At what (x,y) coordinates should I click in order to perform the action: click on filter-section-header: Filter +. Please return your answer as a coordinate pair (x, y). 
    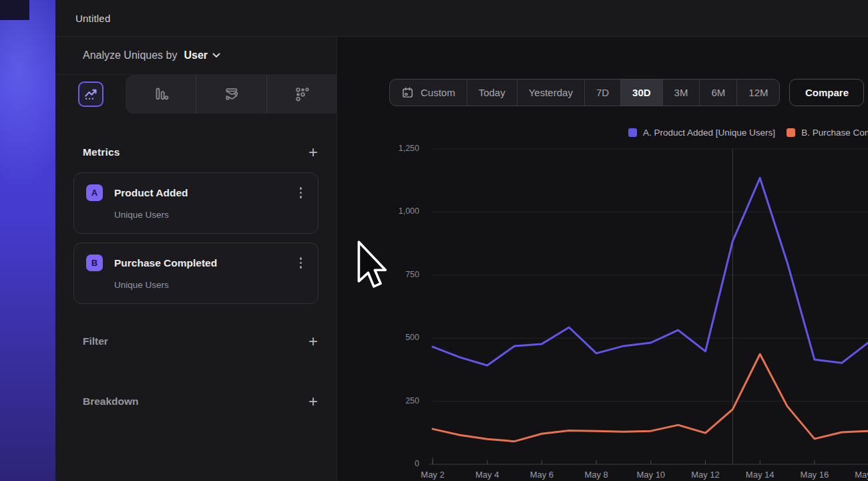
    Looking at the image, I should click on (200, 341).